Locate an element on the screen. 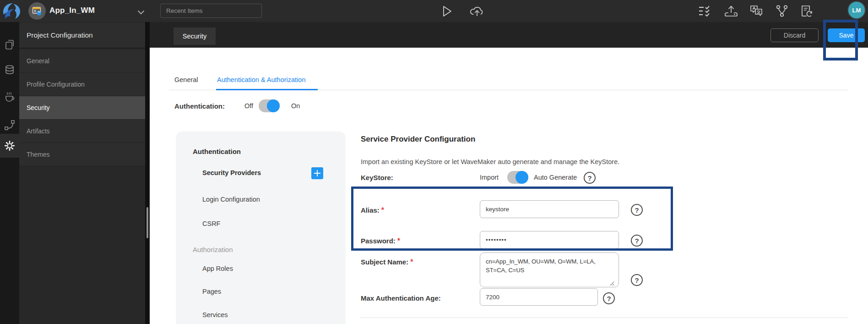 This screenshot has height=324, width=868. database-icon is located at coordinates (10, 70).